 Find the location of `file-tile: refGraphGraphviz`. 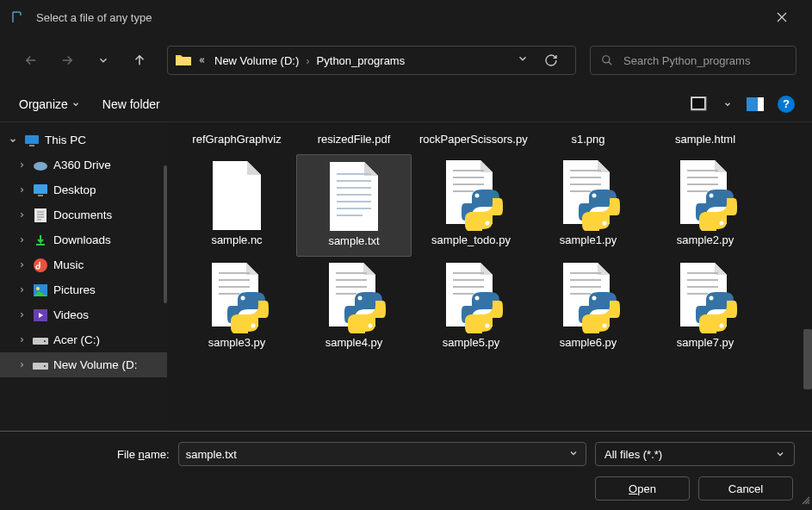

file-tile: refGraphGraphviz is located at coordinates (237, 140).